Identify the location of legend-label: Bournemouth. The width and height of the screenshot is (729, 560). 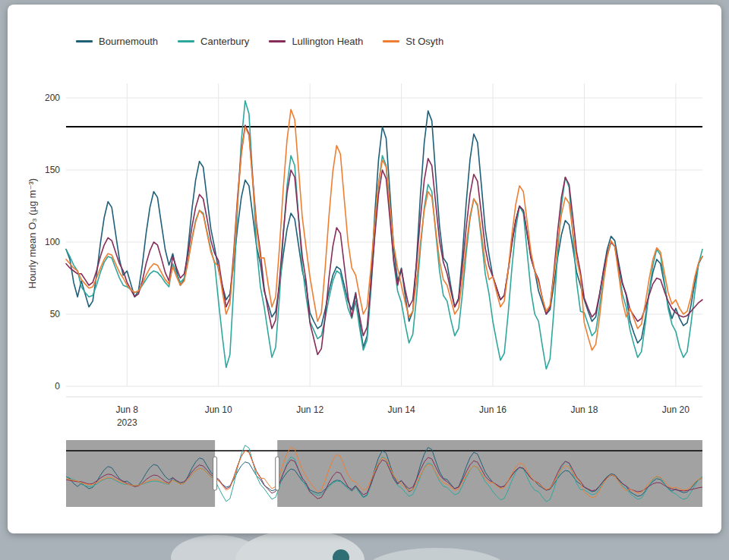
(128, 41).